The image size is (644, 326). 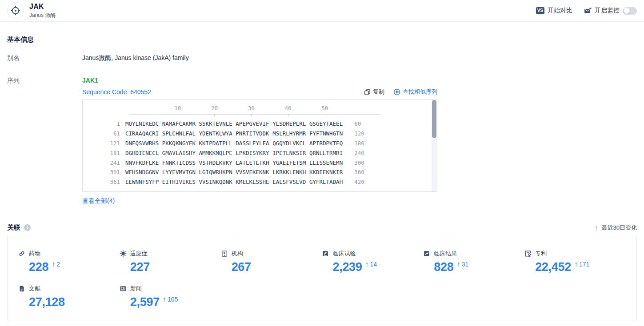 I want to click on stat-change-number: 171, so click(x=584, y=264).